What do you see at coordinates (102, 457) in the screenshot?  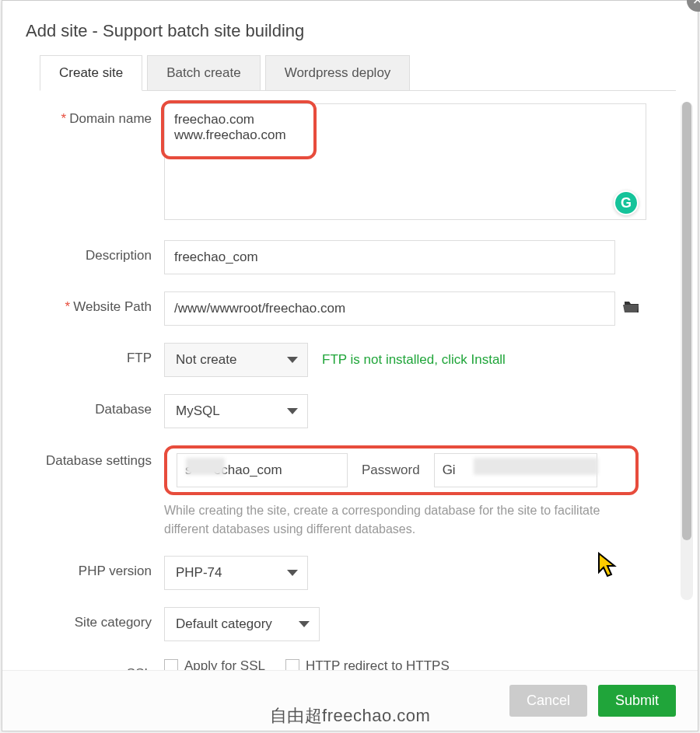 I see `db-settings-label: Database settings` at bounding box center [102, 457].